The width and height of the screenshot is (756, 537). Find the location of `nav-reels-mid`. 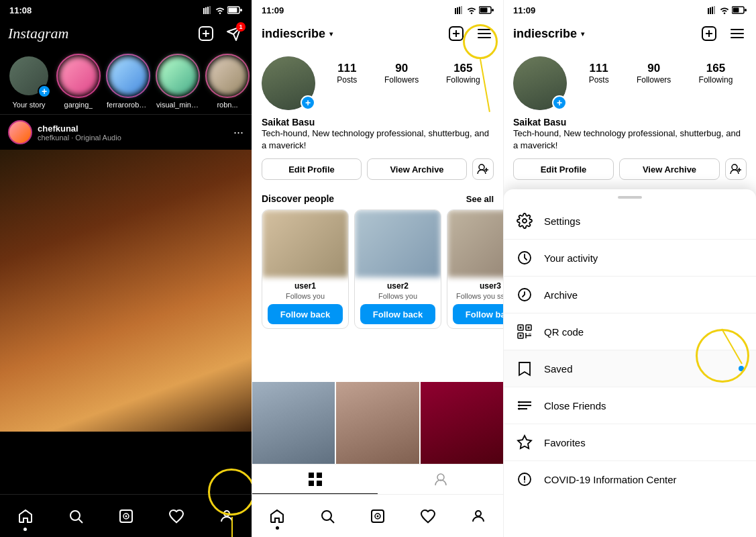

nav-reels-mid is located at coordinates (378, 516).